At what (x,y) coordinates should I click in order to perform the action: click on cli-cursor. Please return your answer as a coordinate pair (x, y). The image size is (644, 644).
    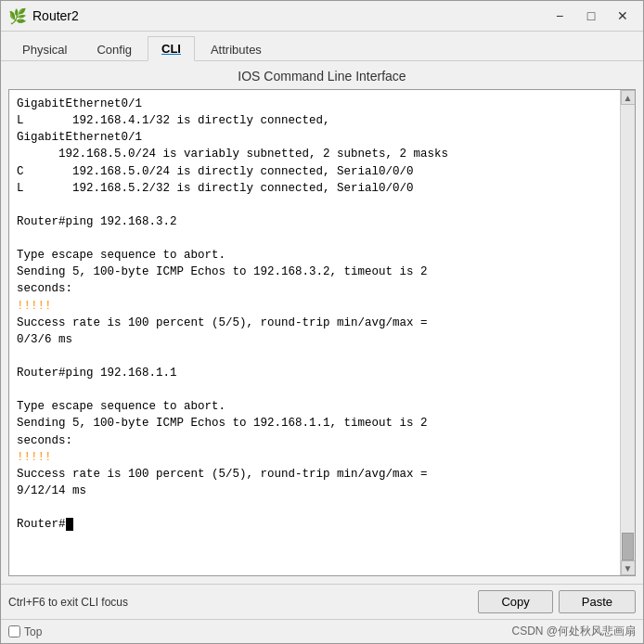
    Looking at the image, I should click on (70, 524).